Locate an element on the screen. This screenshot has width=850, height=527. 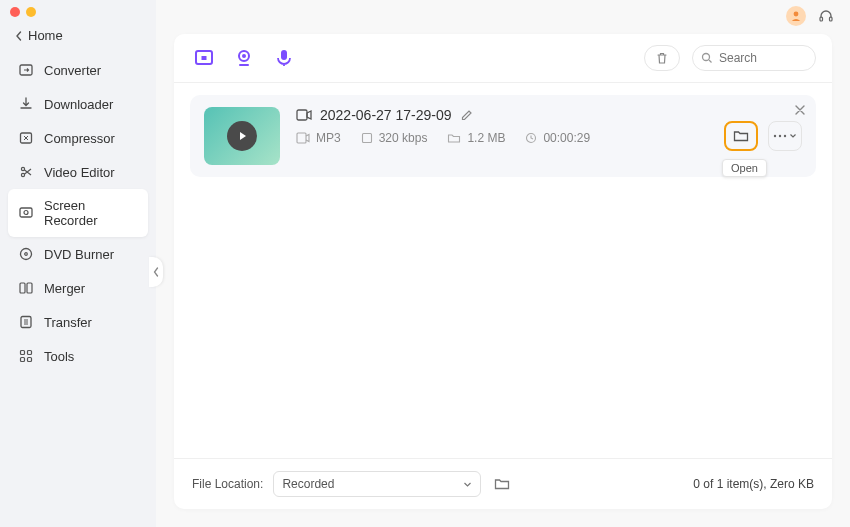
nav-transfer: Transfer is located at coordinates (78, 322).